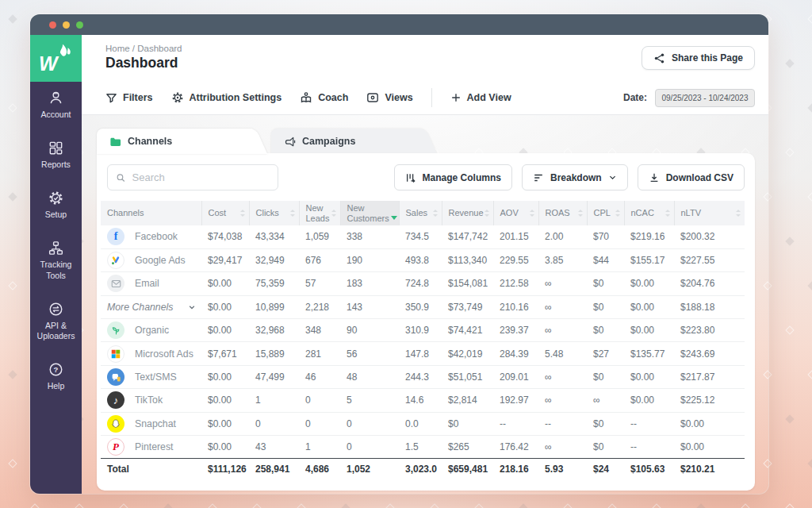  What do you see at coordinates (56, 155) in the screenshot?
I see `sidebar-item-reports: Reports` at bounding box center [56, 155].